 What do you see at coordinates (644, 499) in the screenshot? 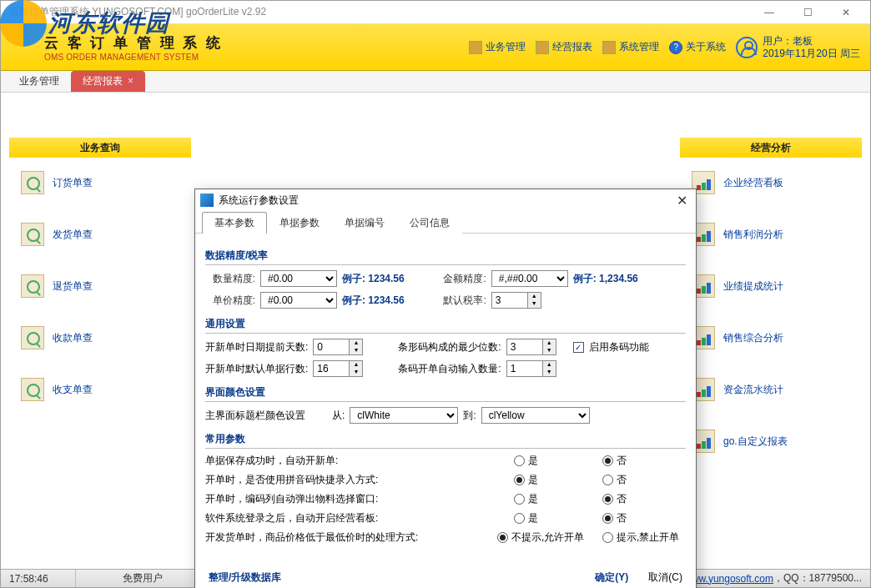
I see `q3-no: 否` at bounding box center [644, 499].